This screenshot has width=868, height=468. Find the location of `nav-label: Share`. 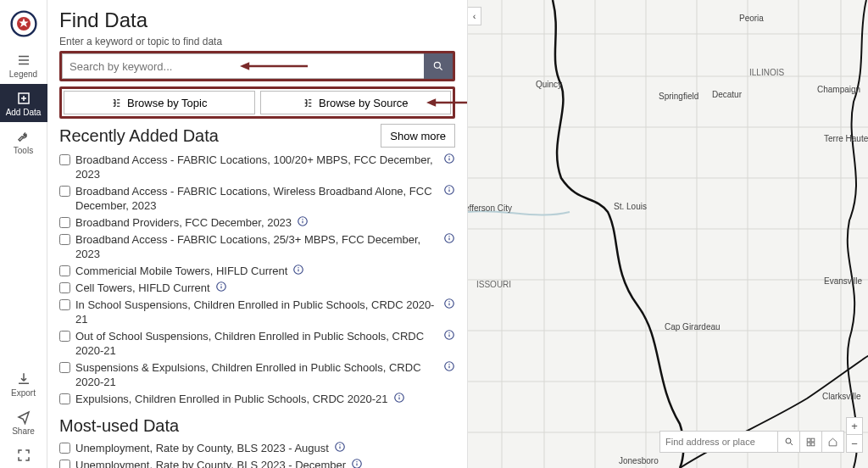

nav-label: Share is located at coordinates (24, 431).